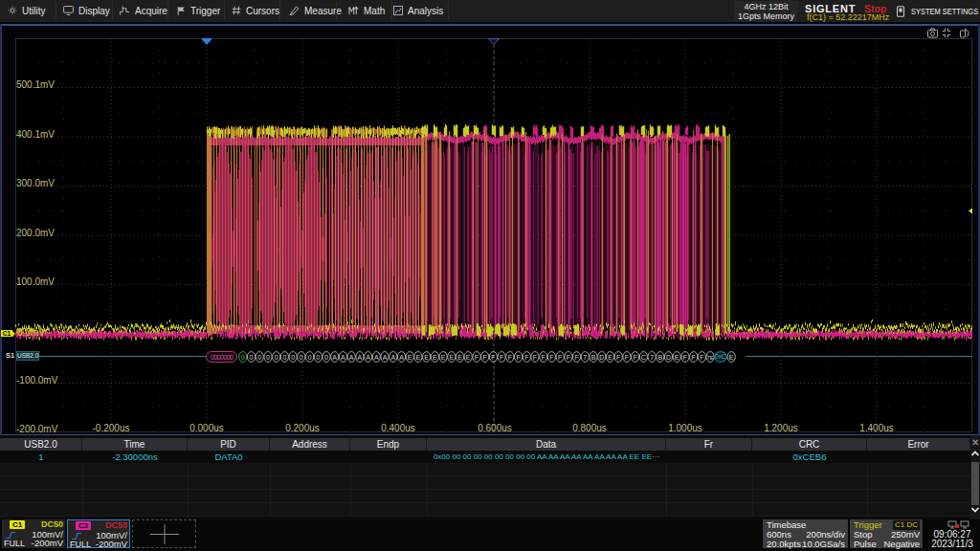 The width and height of the screenshot is (980, 551). What do you see at coordinates (721, 356) in the screenshot?
I see `svg-text: 0xC` at bounding box center [721, 356].